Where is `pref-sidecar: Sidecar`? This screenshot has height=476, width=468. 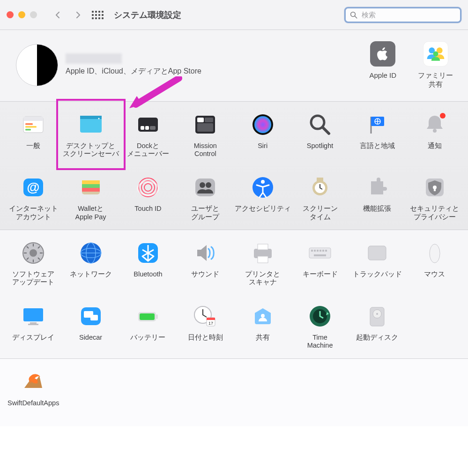 pref-sidecar: Sidecar is located at coordinates (90, 327).